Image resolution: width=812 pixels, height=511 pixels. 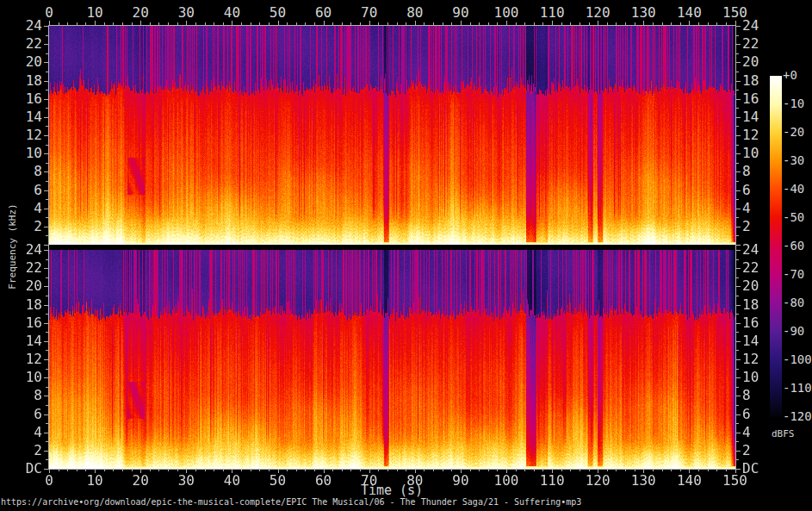 I want to click on freq-tick-label: 10, so click(x=28, y=153).